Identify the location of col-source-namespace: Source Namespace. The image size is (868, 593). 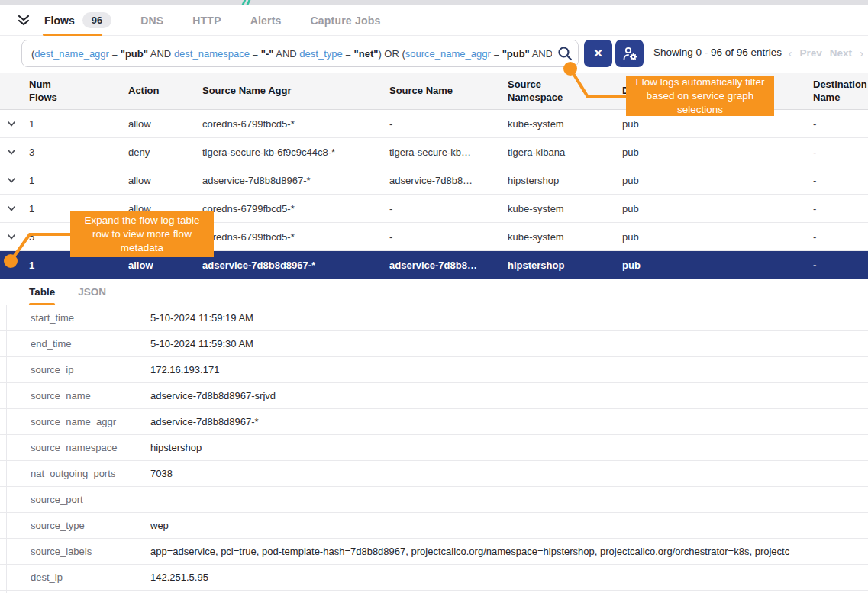
(544, 92).